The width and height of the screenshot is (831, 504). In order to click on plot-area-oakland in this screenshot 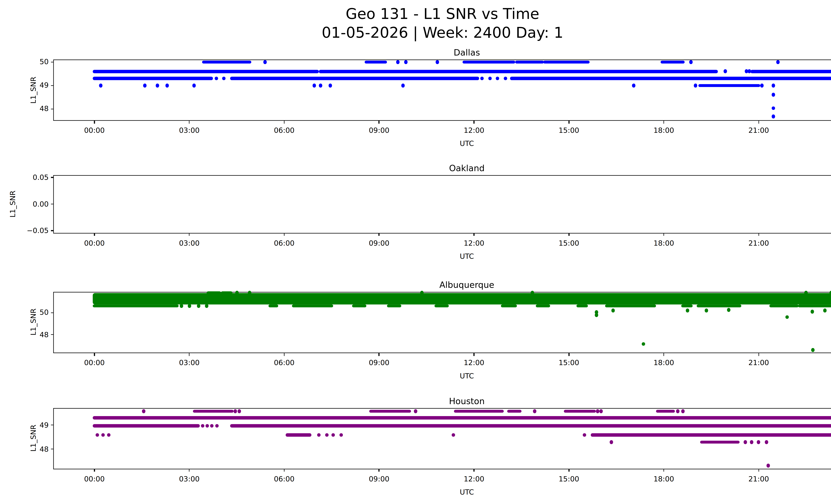, I will do `click(442, 204)`.